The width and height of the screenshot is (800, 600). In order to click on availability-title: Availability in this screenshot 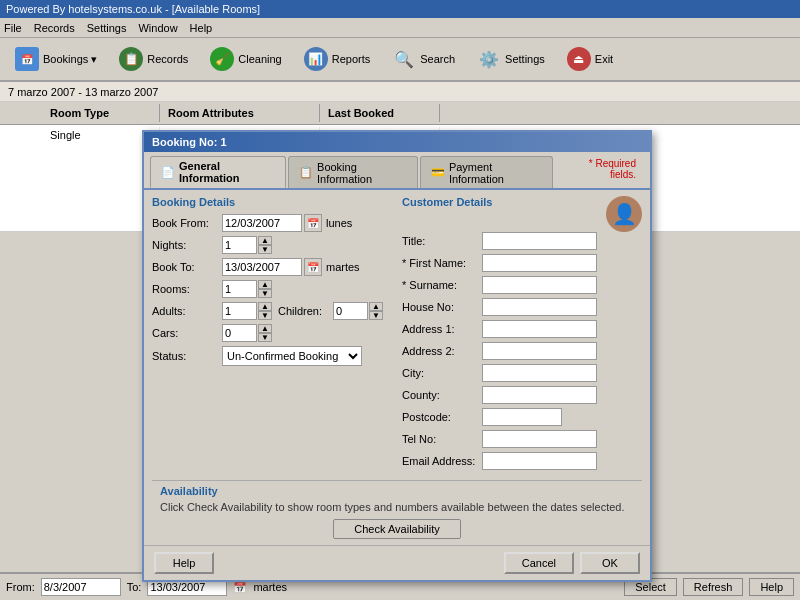, I will do `click(397, 491)`.